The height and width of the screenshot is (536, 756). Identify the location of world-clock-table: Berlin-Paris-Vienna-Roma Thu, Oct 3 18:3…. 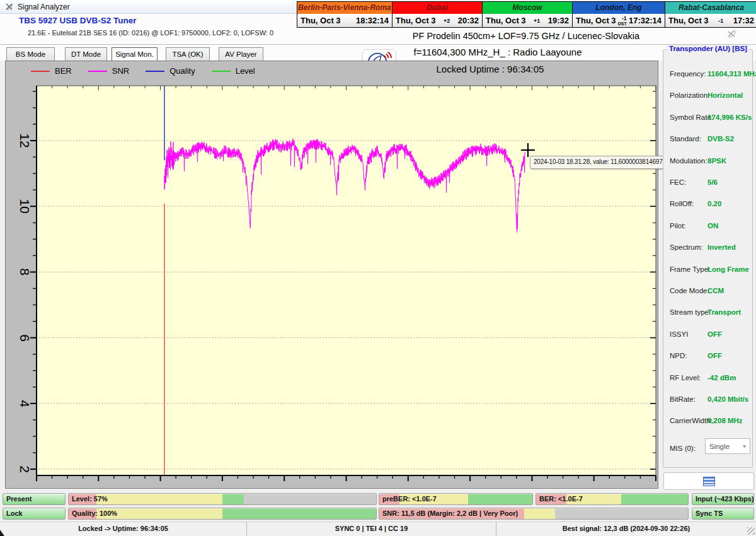
(527, 15).